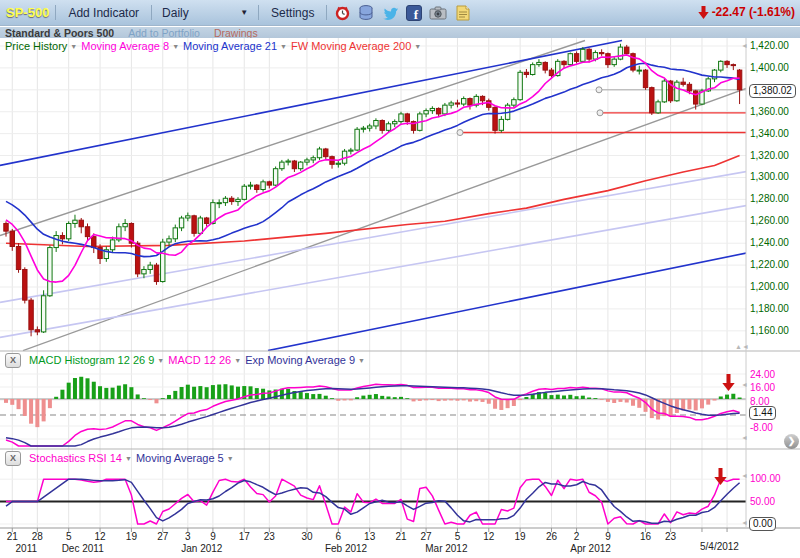 This screenshot has height=558, width=800. What do you see at coordinates (60, 33) in the screenshot?
I see `symbol-name: Standard & Poors 500` at bounding box center [60, 33].